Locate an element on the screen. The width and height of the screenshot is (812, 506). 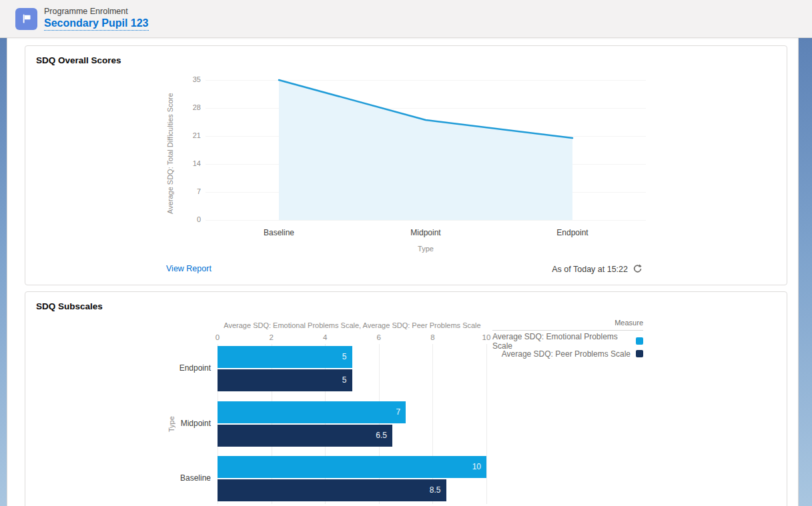
bar-endpoint-emotional: 5 is located at coordinates (285, 357).